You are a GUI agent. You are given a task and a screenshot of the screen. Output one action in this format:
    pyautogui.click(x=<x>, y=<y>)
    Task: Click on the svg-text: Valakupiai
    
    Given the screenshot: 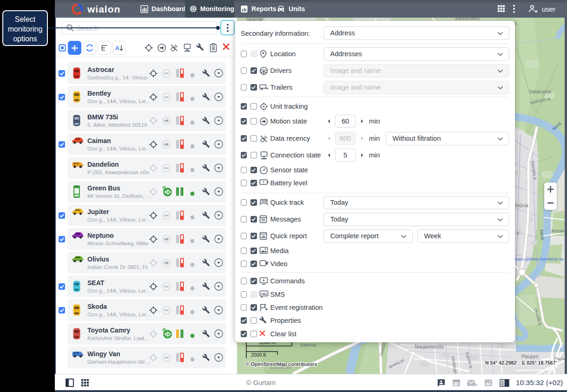 What is the action you would take?
    pyautogui.click(x=540, y=91)
    